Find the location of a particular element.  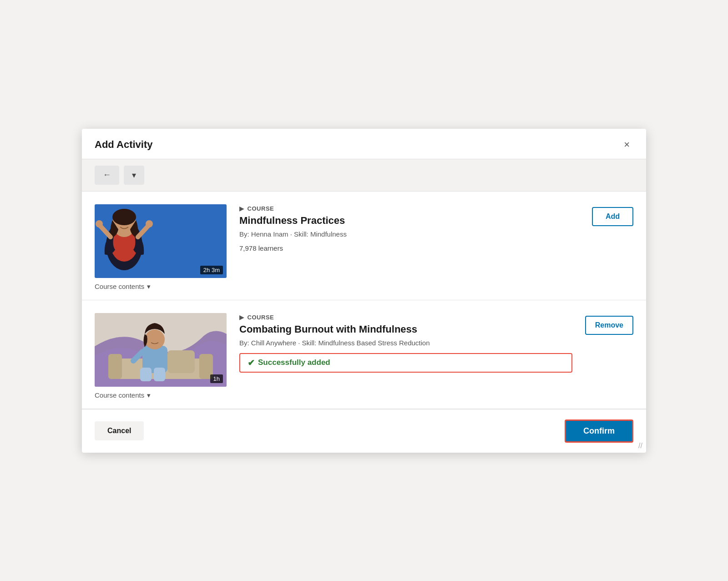

course-skill-1: Skill: Mindfulness is located at coordinates (320, 234).